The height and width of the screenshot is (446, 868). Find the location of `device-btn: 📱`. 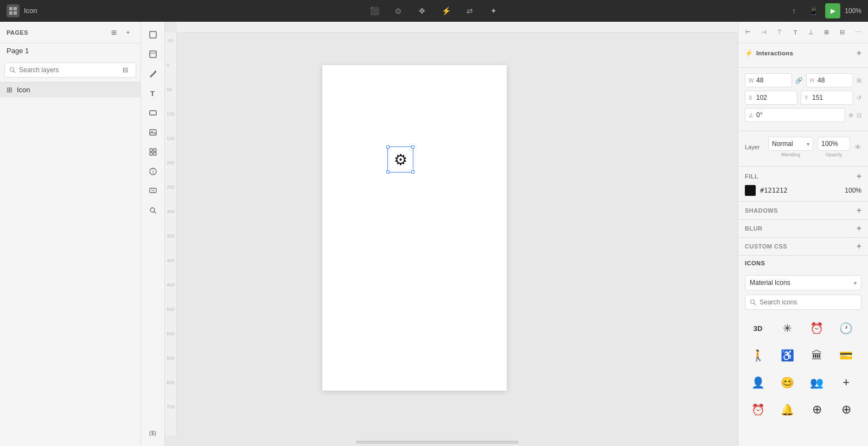

device-btn: 📱 is located at coordinates (813, 11).